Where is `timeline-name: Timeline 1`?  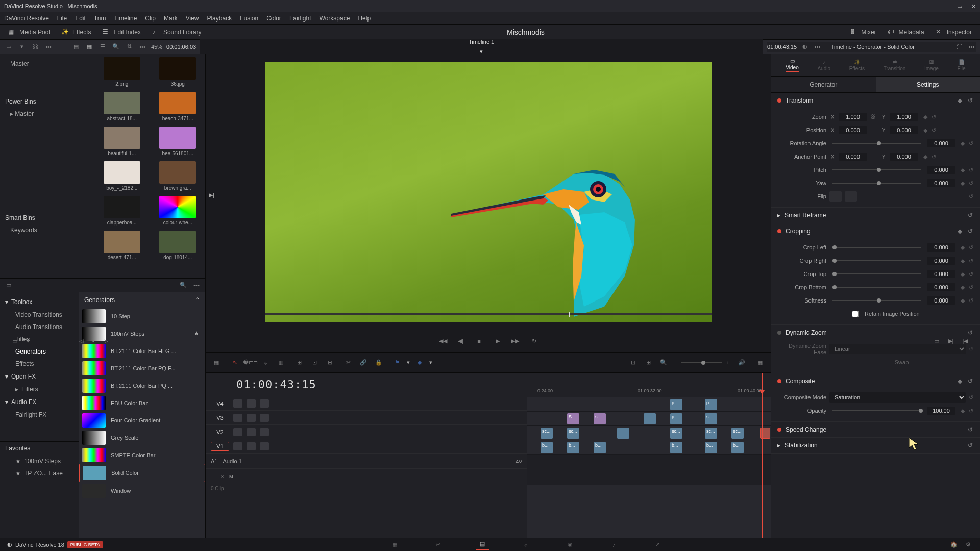
timeline-name: Timeline 1 is located at coordinates (481, 42).